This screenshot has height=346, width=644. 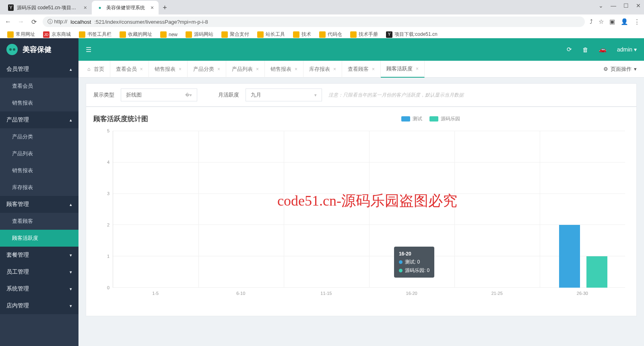 What do you see at coordinates (151, 22) in the screenshot?
I see `url-rest: :521/index#consumer/livenessPage?mpi=m-p…` at bounding box center [151, 22].